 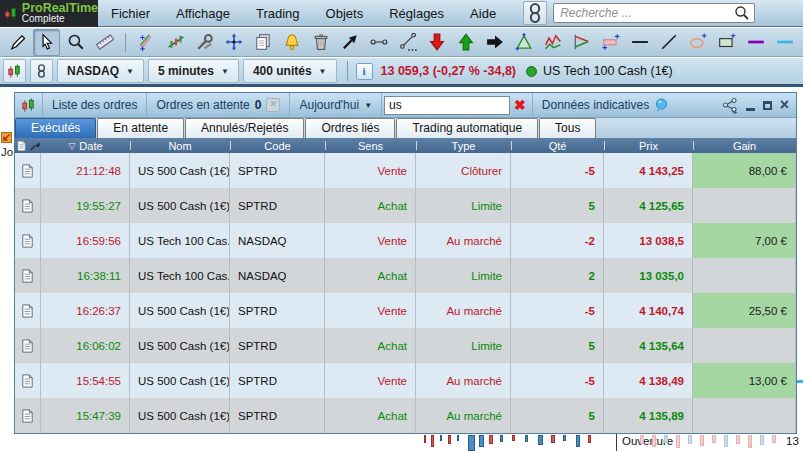 What do you see at coordinates (668, 42) in the screenshot?
I see `tool-oblique-line` at bounding box center [668, 42].